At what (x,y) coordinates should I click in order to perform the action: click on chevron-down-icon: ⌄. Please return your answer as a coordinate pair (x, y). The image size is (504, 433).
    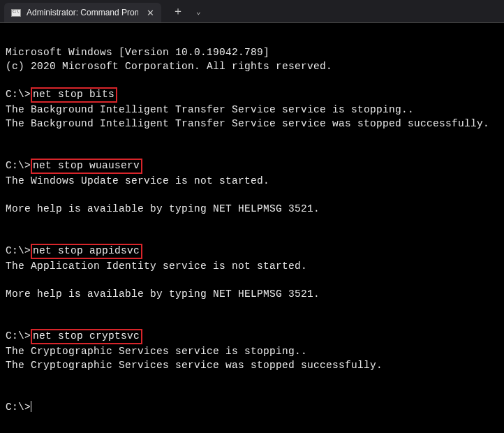
    Looking at the image, I should click on (198, 11).